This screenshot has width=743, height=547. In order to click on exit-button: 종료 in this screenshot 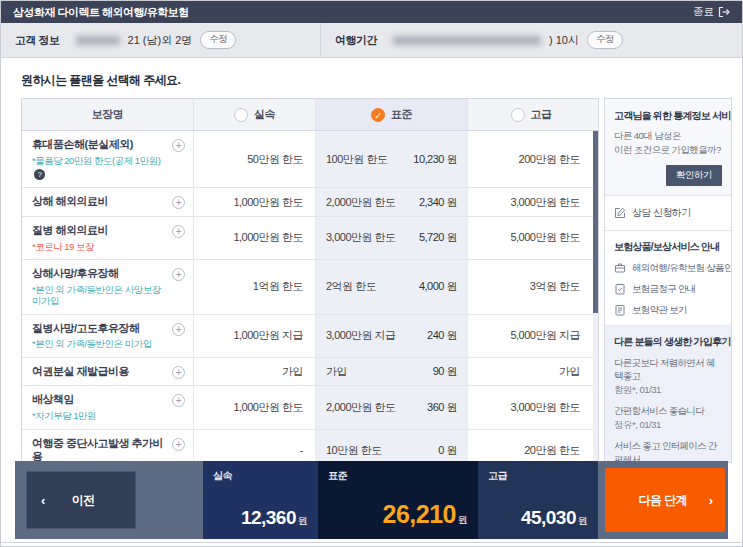, I will do `click(712, 12)`.